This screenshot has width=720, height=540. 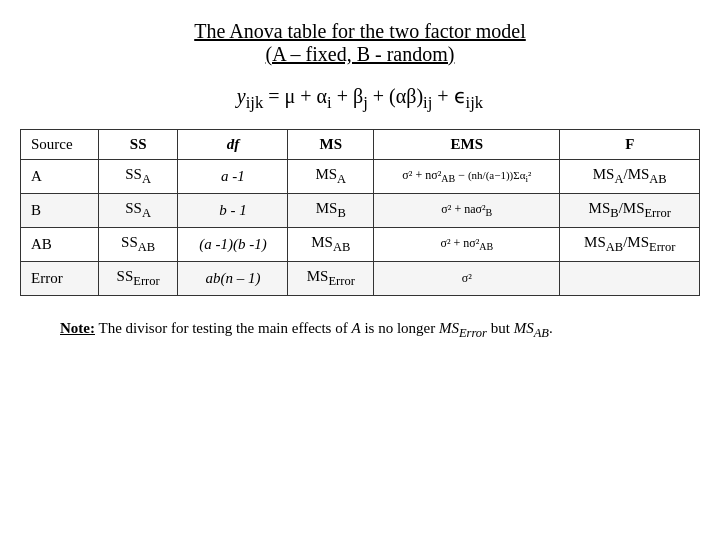 I want to click on header-ms: MS, so click(x=331, y=145).